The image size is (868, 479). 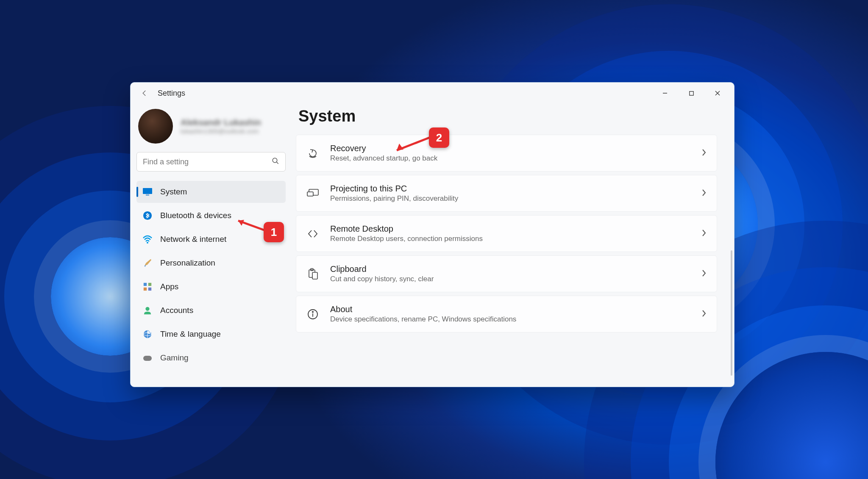 What do you see at coordinates (732, 313) in the screenshot?
I see `scrollbar` at bounding box center [732, 313].